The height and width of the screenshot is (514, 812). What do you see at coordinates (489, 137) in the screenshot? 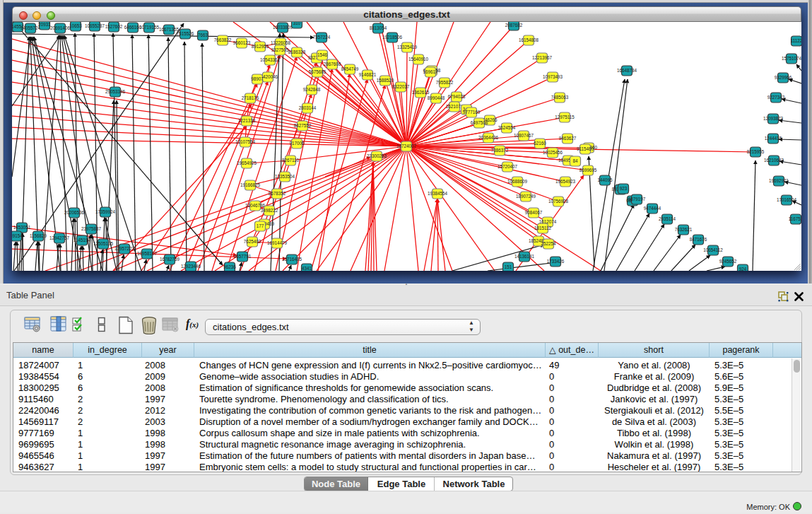
I see `svg-text: 20364436` at bounding box center [489, 137].